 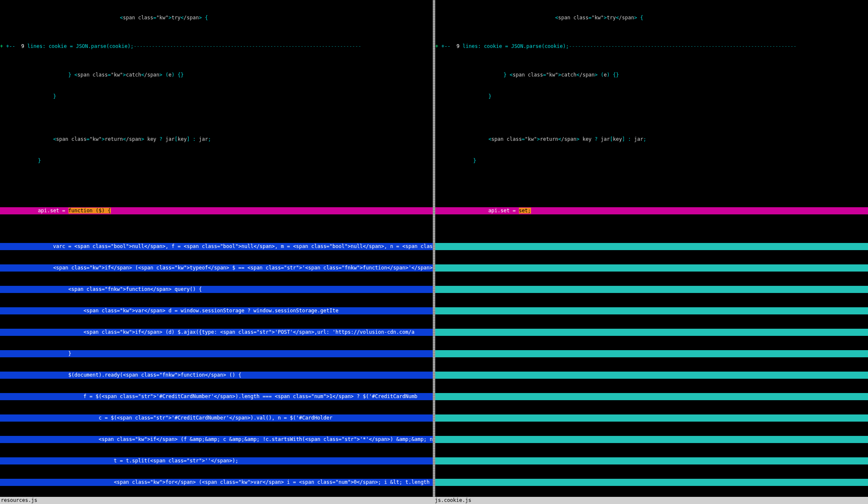 I want to click on diff-added-line: t = t.split(<span class="str">''</span>)…, so click(x=216, y=461).